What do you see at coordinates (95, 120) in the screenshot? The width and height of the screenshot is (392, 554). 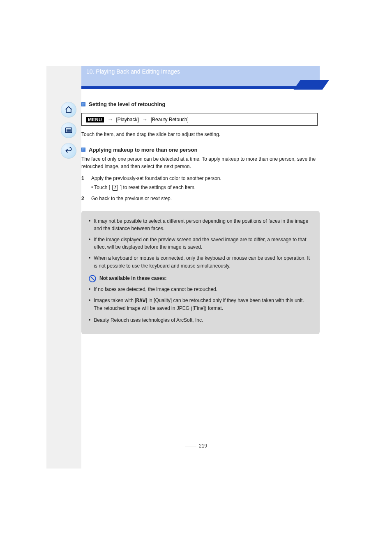 I see `menu-chip: MENU` at bounding box center [95, 120].